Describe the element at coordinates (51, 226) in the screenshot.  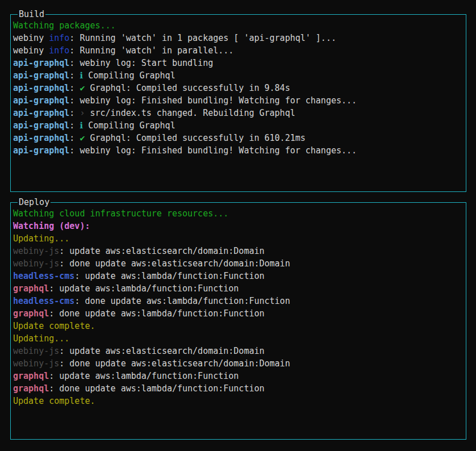
I see `env-label: Watching (dev):` at that location.